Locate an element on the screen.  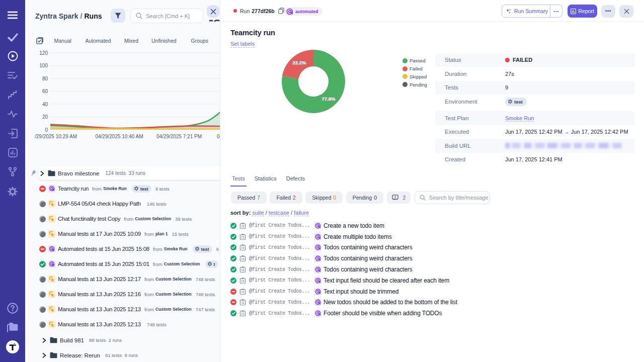
svg-text: 04/29/2025 10:40 AM is located at coordinates (119, 137).